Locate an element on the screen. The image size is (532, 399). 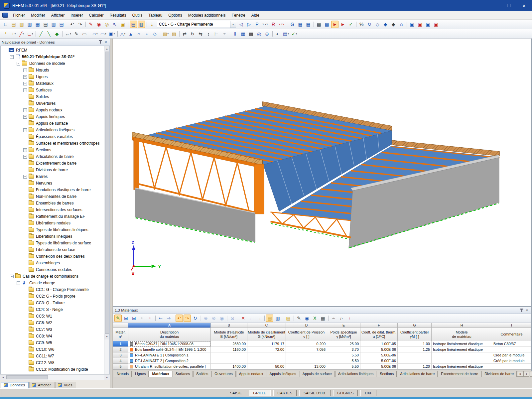
shear-modulus-cell: 72.00 is located at coordinates (267, 350).